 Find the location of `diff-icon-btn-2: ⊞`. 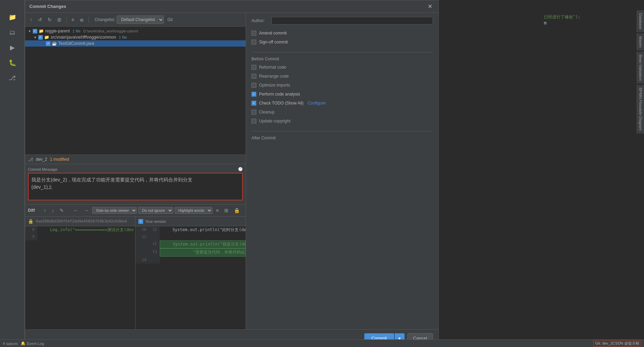

diff-icon-btn-2: ⊞ is located at coordinates (226, 210).